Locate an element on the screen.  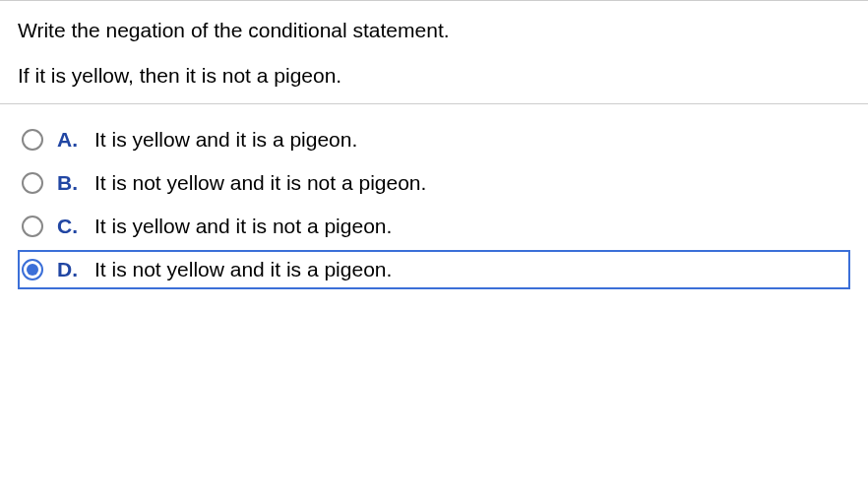
option-c: C. It is yellow and it is not a pigeon. is located at coordinates (434, 226).